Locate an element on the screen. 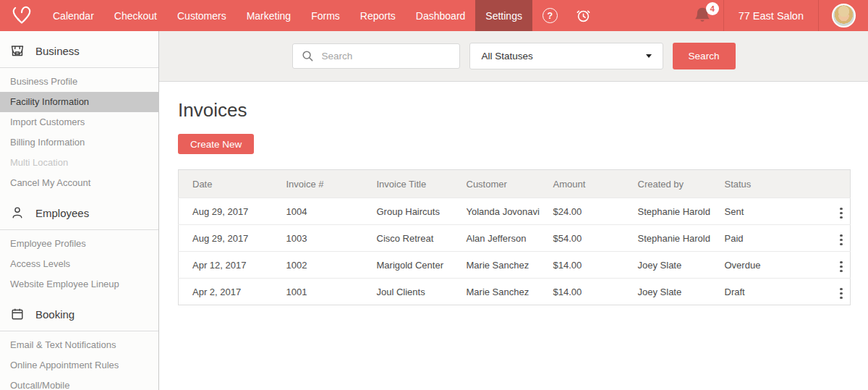 The width and height of the screenshot is (868, 390). sidebar-item-multi-location: Multi Location is located at coordinates (80, 163).